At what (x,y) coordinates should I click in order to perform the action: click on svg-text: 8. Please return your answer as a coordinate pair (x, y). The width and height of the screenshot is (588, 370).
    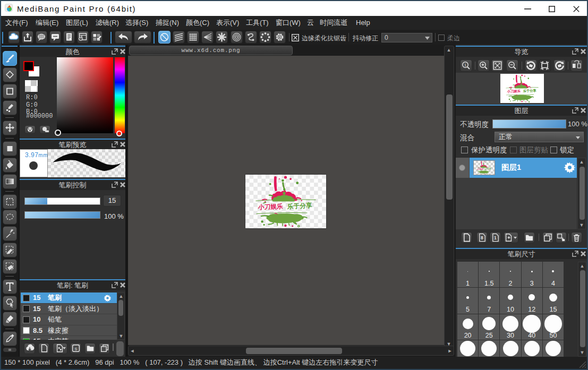
    Looking at the image, I should click on (482, 238).